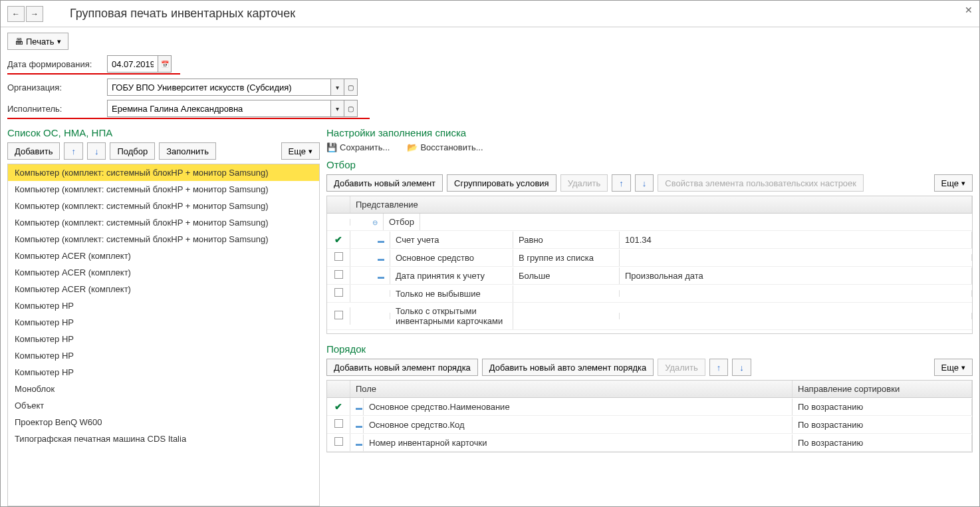 The height and width of the screenshot is (507, 980). Describe the element at coordinates (650, 165) in the screenshot. I see `filter-heading: Отбор` at that location.